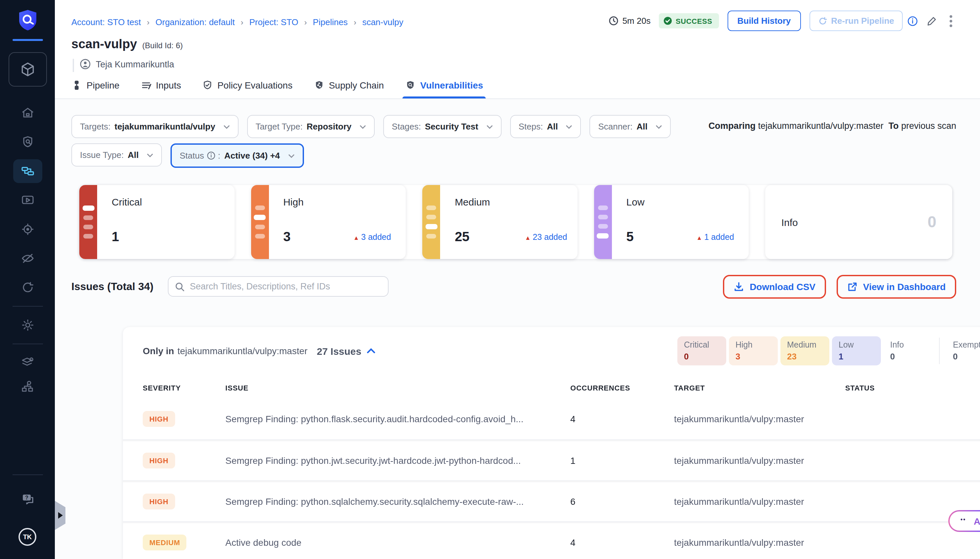 The height and width of the screenshot is (559, 980). What do you see at coordinates (371, 351) in the screenshot?
I see `chevron-up-icon` at bounding box center [371, 351].